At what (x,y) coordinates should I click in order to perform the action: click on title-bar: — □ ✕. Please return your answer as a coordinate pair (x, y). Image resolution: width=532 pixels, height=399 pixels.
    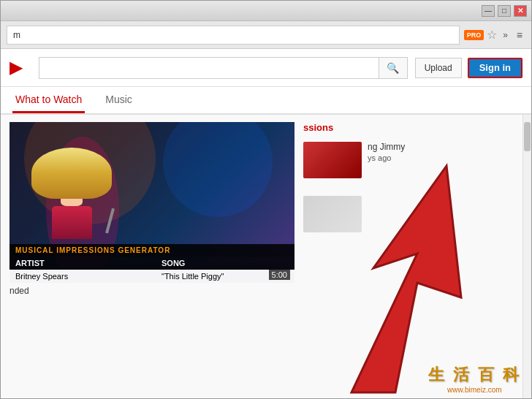
    Looking at the image, I should click on (266, 11).